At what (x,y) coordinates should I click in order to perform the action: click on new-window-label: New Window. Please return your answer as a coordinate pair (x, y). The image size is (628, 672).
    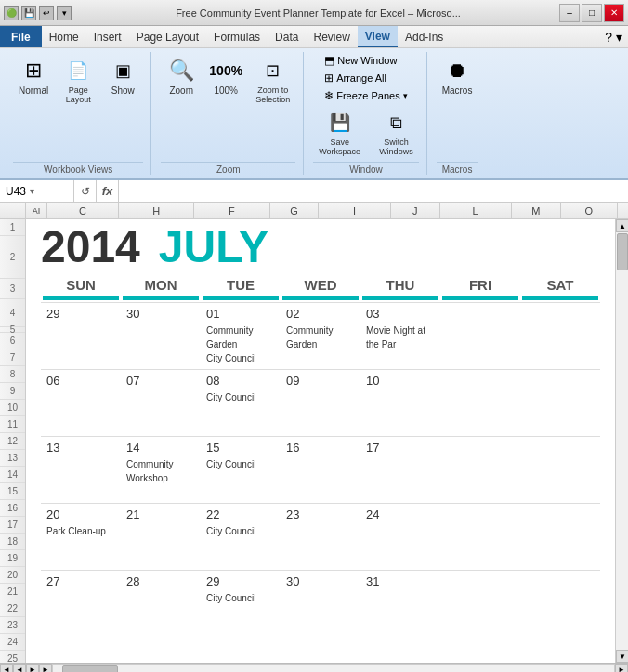
    Looking at the image, I should click on (367, 60).